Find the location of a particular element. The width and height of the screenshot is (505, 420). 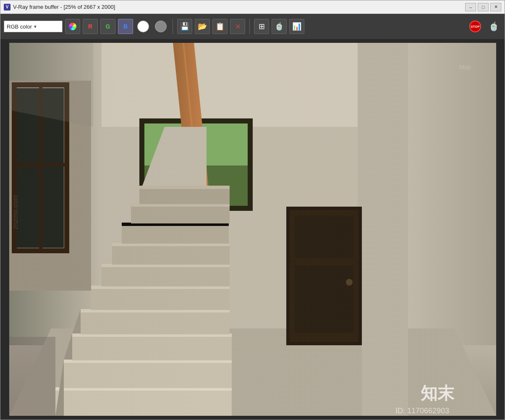

channel-b-label: B is located at coordinates (126, 26).